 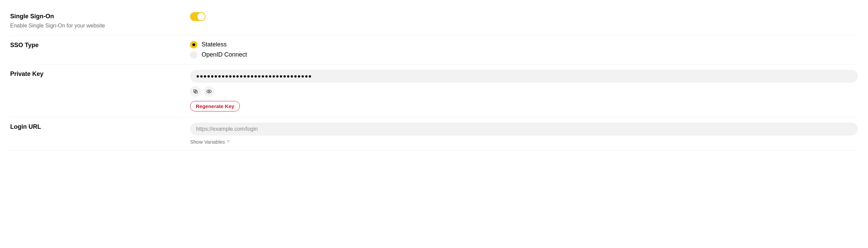 What do you see at coordinates (228, 142) in the screenshot?
I see `chevron-down-icon: ▽` at bounding box center [228, 142].